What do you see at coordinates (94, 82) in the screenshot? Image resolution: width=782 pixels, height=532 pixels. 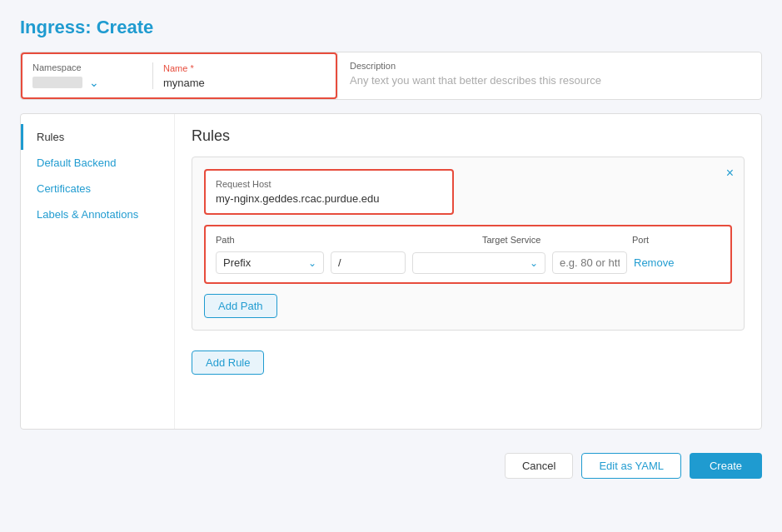 I see `chevron-down-icon: ⌄` at bounding box center [94, 82].